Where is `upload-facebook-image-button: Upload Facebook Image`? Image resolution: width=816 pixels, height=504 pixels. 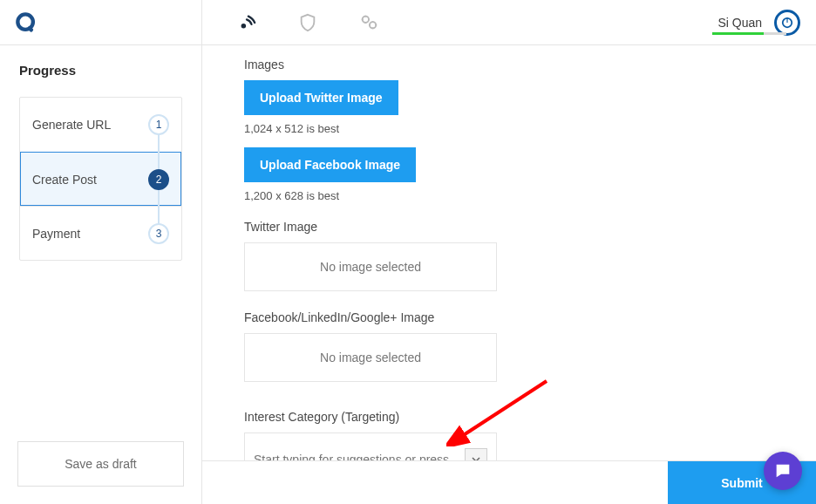 upload-facebook-image-button: Upload Facebook Image is located at coordinates (330, 165).